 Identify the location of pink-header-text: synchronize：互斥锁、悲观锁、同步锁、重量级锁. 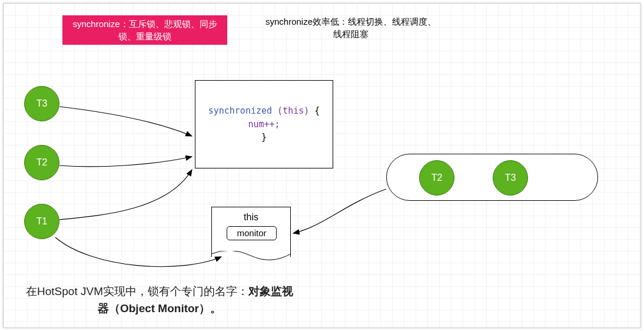
(145, 30).